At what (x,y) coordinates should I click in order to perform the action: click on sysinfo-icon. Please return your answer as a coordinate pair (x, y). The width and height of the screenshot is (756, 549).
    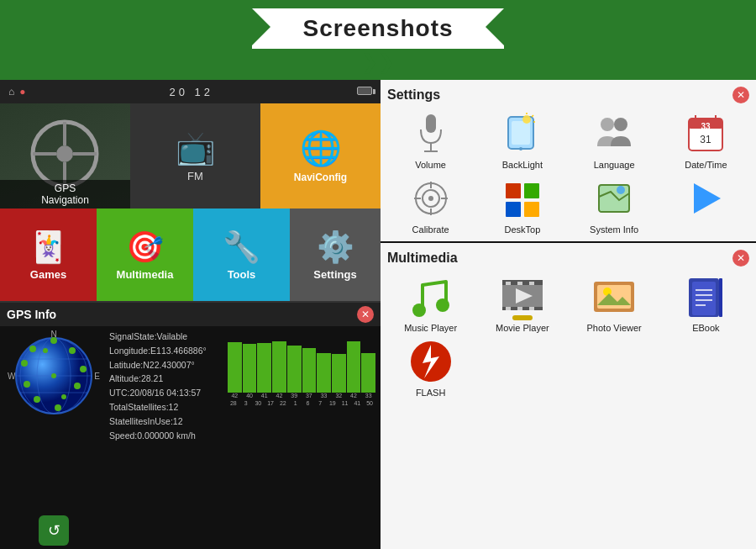
    Looking at the image, I should click on (614, 198).